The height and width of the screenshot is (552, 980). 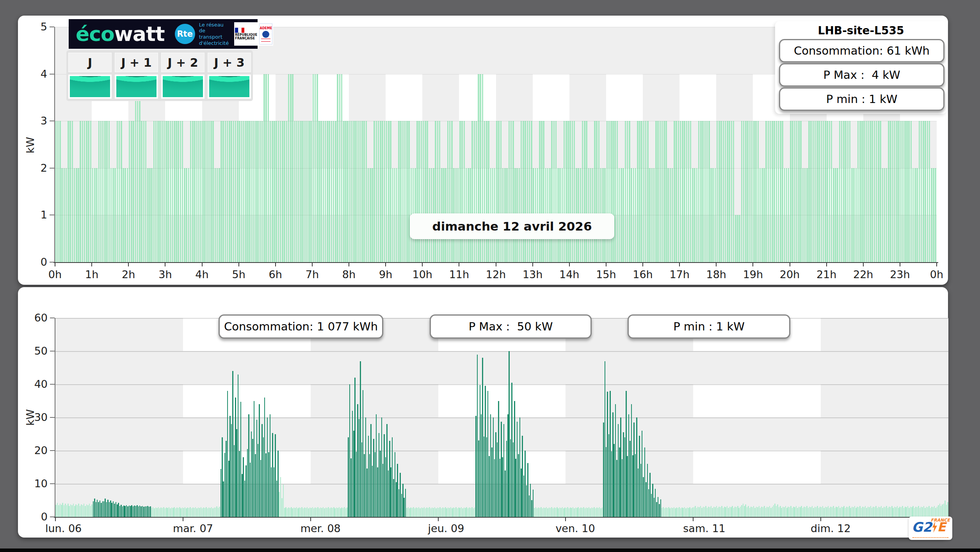 What do you see at coordinates (183, 87) in the screenshot?
I see `ecowatt-gauge-j2` at bounding box center [183, 87].